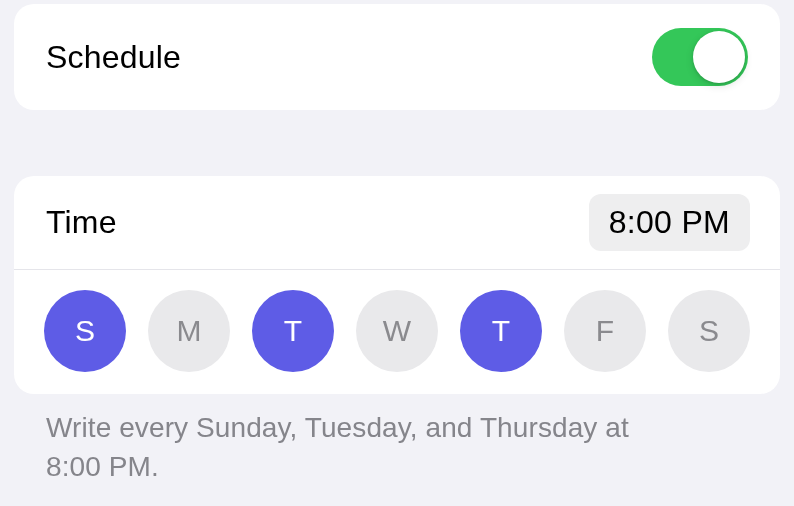  I want to click on time-picker-value: 8:00 PM, so click(670, 222).